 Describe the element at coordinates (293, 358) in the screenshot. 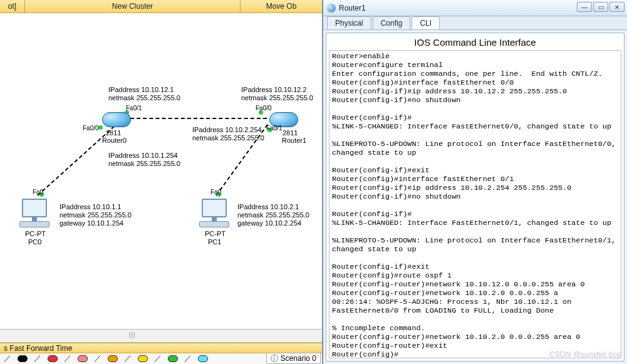

I see `scenario-selector: i Scenario 0` at that location.